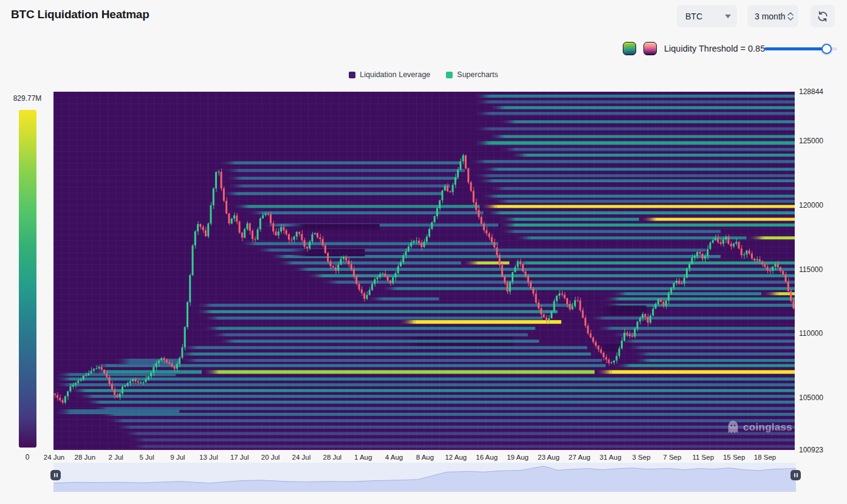 This screenshot has width=847, height=504. I want to click on date-axis-label: 16 Aug, so click(487, 457).